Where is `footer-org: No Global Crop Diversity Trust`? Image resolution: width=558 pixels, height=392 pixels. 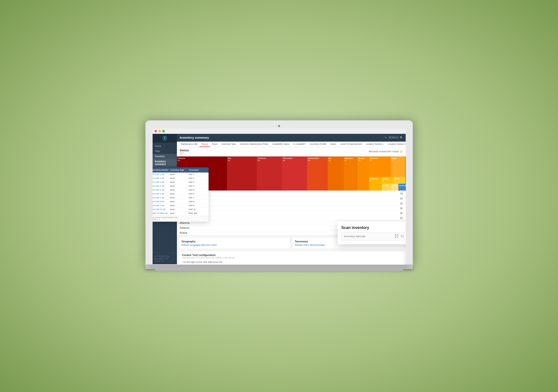
footer-org: No Global Crop Diversity Trust is located at coordinates (165, 257).